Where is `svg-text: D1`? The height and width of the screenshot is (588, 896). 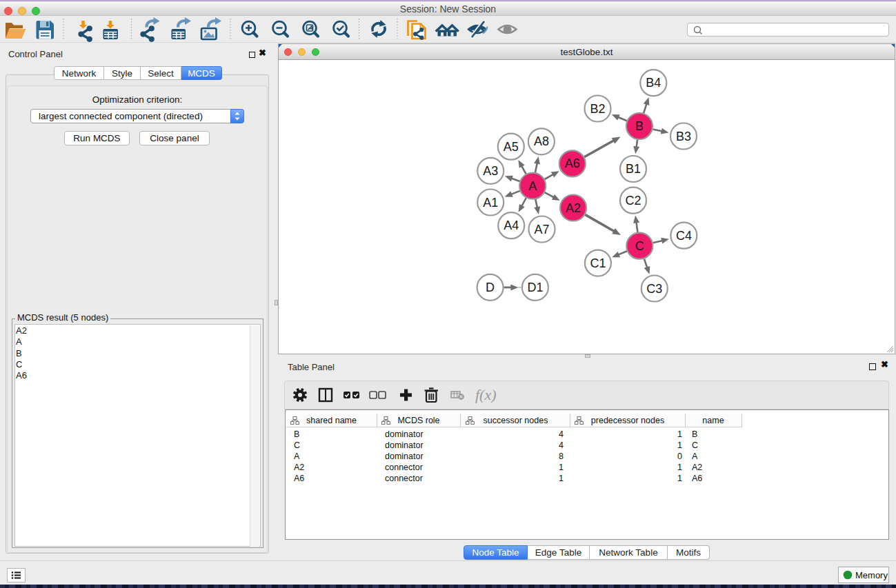
svg-text: D1 is located at coordinates (535, 287).